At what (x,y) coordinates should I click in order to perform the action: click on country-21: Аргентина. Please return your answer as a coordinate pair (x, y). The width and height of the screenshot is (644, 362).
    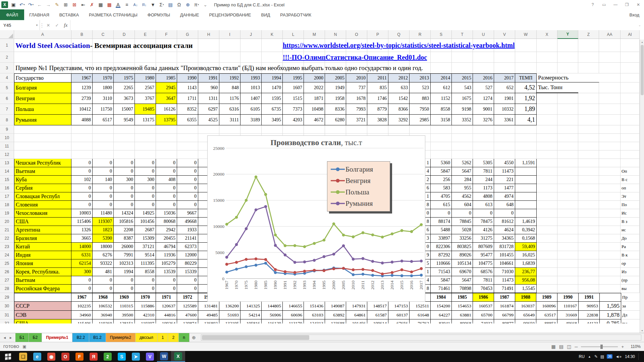
    Looking at the image, I should click on (43, 230).